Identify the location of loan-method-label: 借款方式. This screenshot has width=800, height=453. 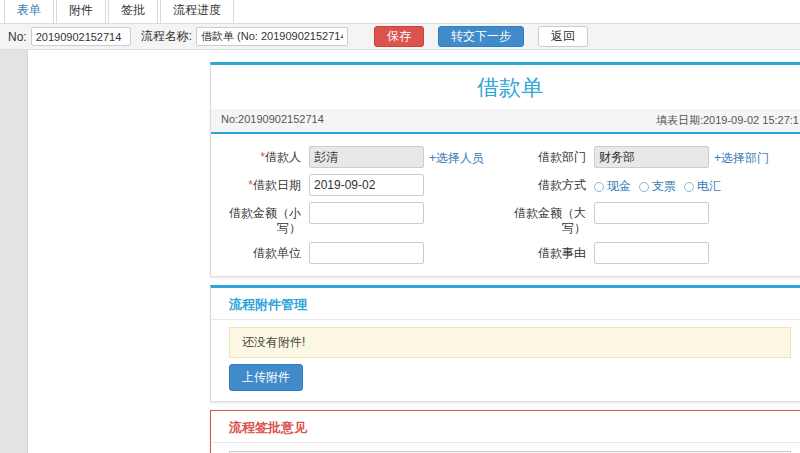
(548, 184).